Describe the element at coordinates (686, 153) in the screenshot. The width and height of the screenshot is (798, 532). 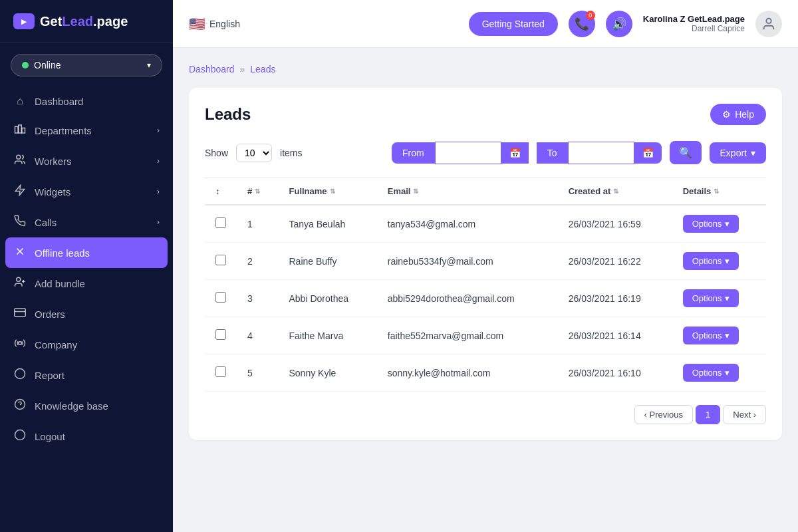
I see `search-button: 🔍` at that location.